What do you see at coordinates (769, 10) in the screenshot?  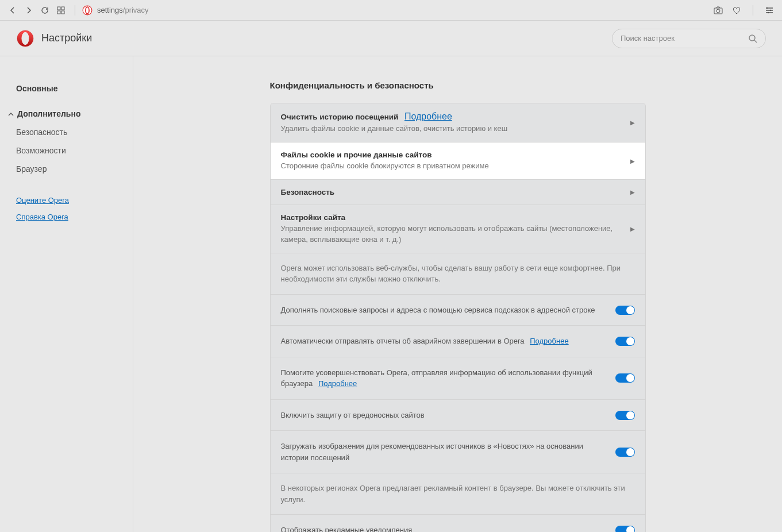 I see `menu-button` at bounding box center [769, 10].